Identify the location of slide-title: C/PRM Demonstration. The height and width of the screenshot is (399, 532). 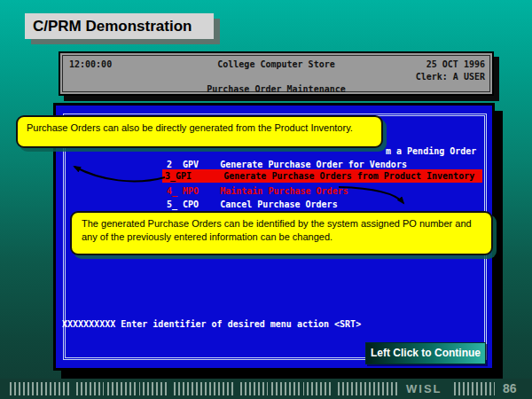
(119, 27).